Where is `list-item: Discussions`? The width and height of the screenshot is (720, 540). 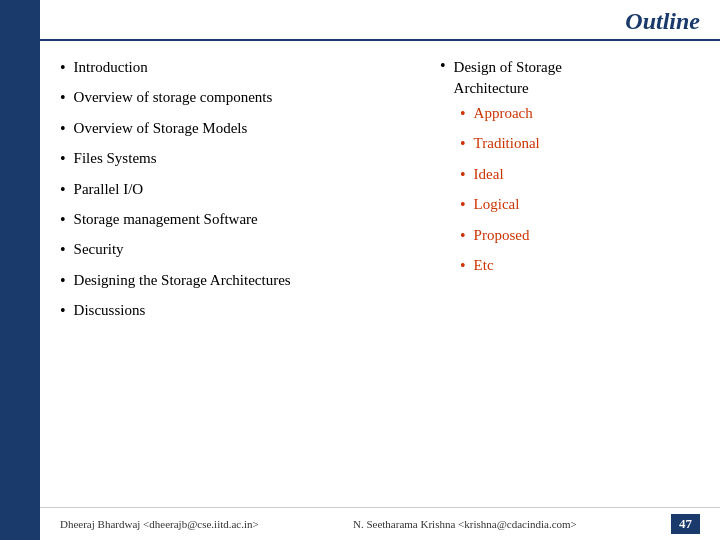 list-item: Discussions is located at coordinates (240, 311).